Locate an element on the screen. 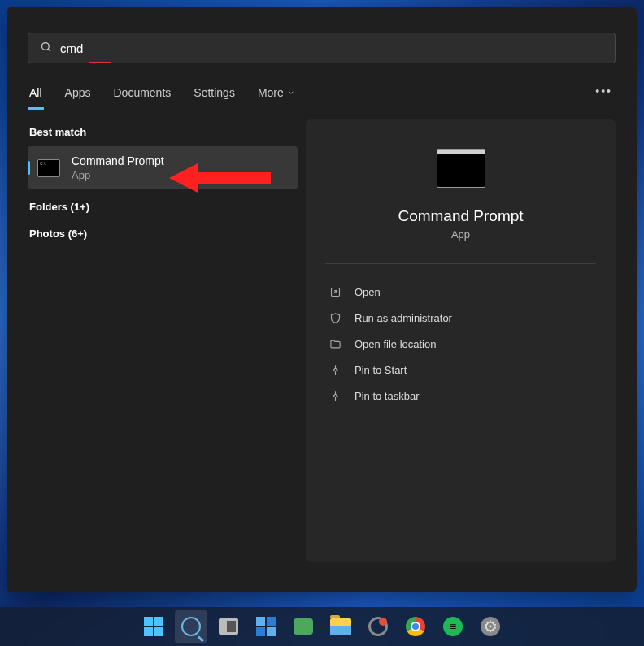 The image size is (644, 646). tab-more-label: More is located at coordinates (271, 93).